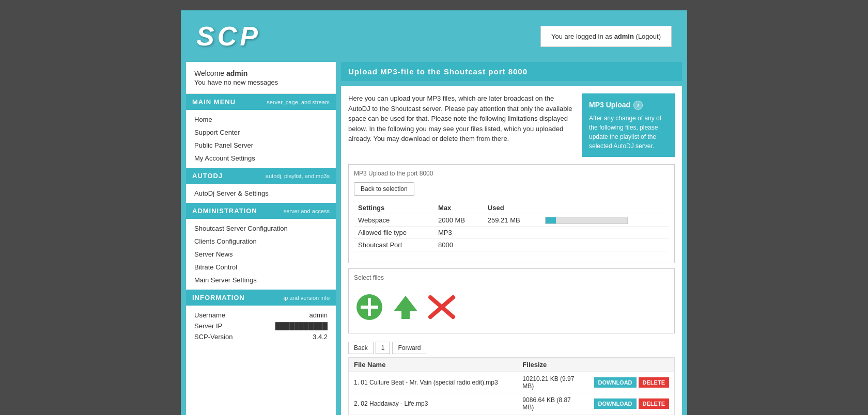 The image size is (868, 415). I want to click on file-size-cell: 9086.64 KB (8.87 MB), so click(553, 404).